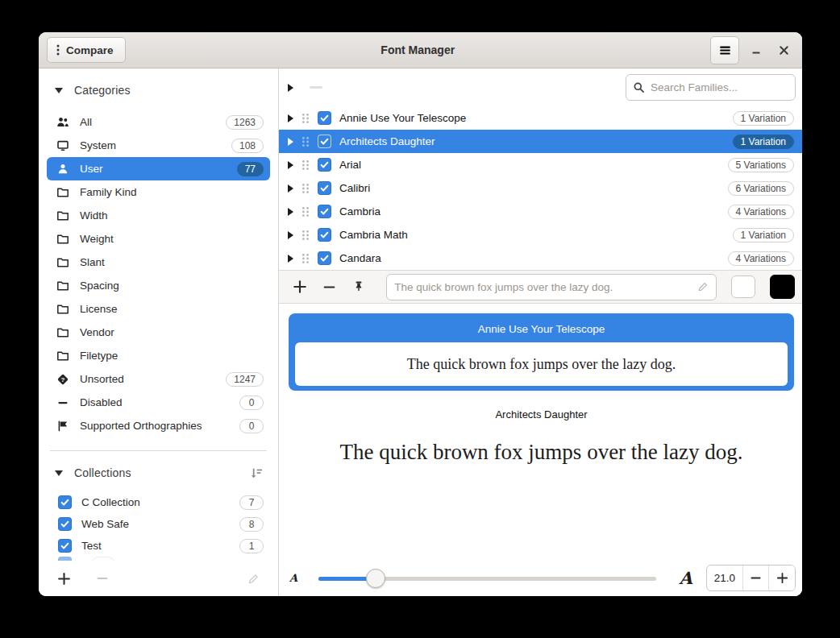  I want to click on sort-descending-icon, so click(256, 474).